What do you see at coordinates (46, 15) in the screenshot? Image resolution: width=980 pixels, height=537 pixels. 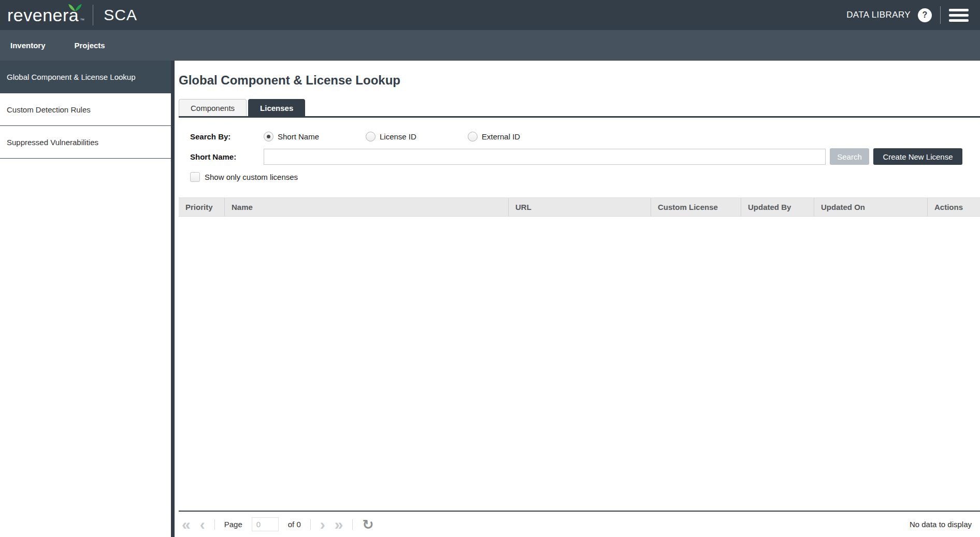 I see `revenera-logo: revenera ™` at bounding box center [46, 15].